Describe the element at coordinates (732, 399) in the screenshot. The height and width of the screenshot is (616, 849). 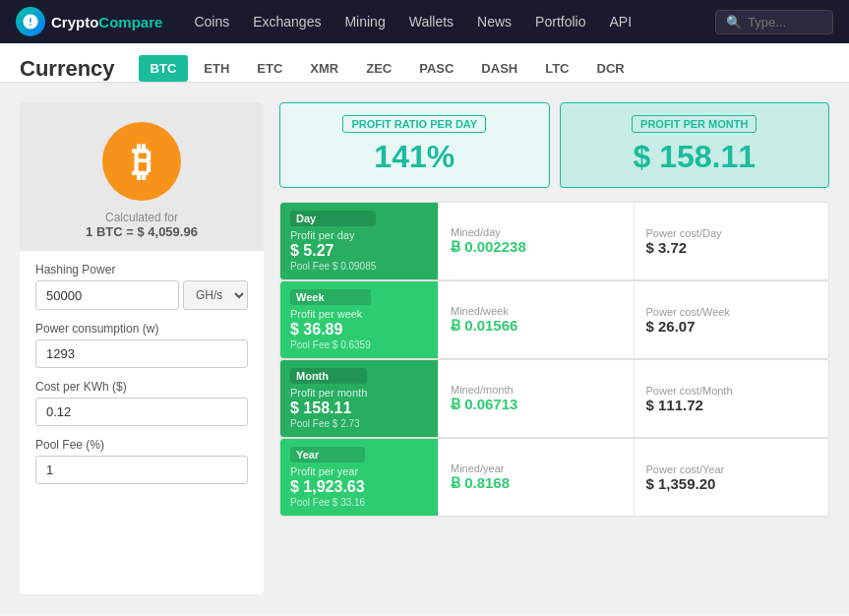
I see `power-cell: Power cost/Month $ 111.72` at that location.